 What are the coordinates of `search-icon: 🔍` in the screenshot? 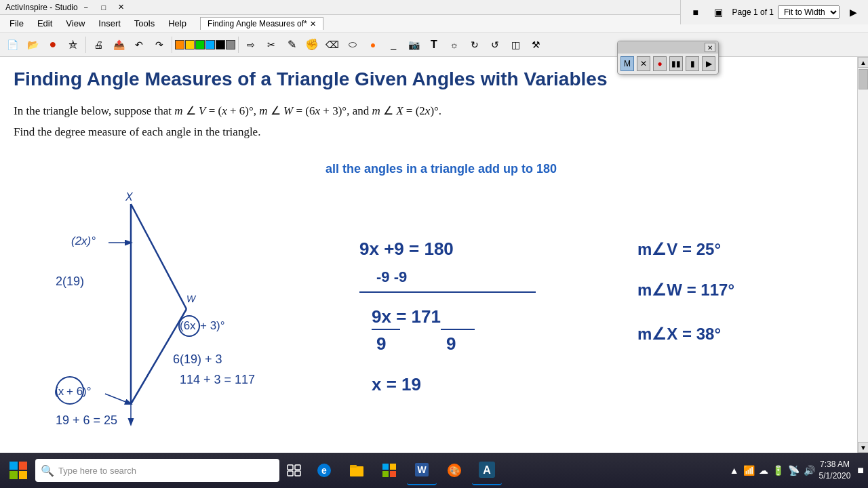 It's located at (47, 470).